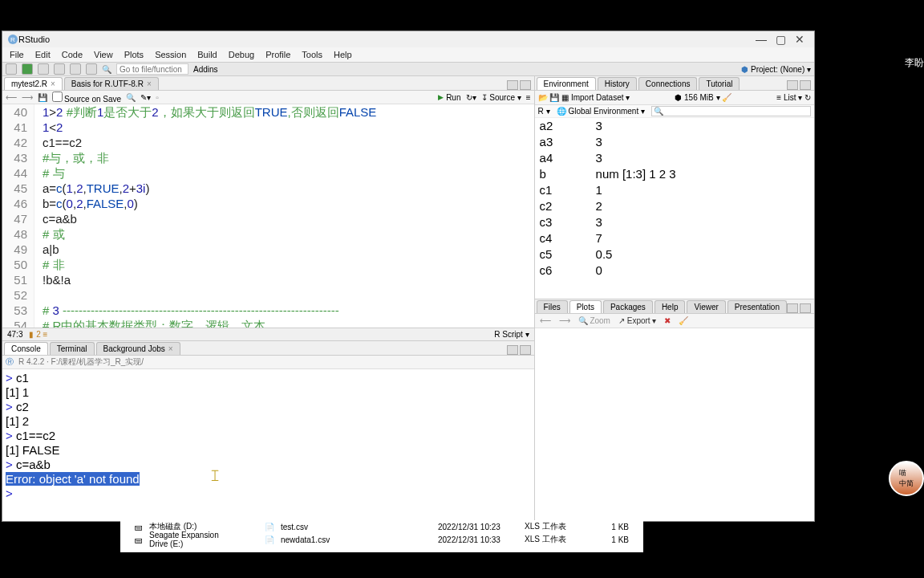 The width and height of the screenshot is (924, 578). Describe the element at coordinates (789, 98) in the screenshot. I see `list-view-toggle: ≡ List ▾` at that location.